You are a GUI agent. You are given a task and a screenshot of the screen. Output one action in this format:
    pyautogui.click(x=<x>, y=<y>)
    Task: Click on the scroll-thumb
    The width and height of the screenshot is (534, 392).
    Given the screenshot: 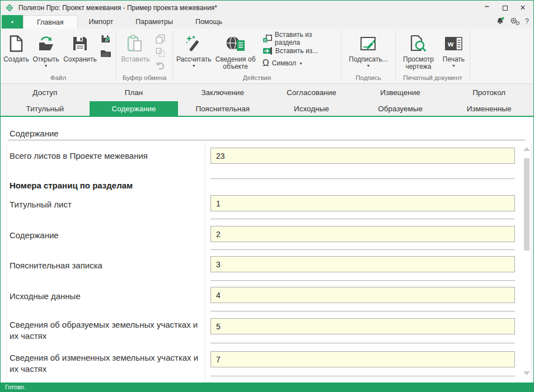 What is the action you would take?
    pyautogui.click(x=527, y=205)
    